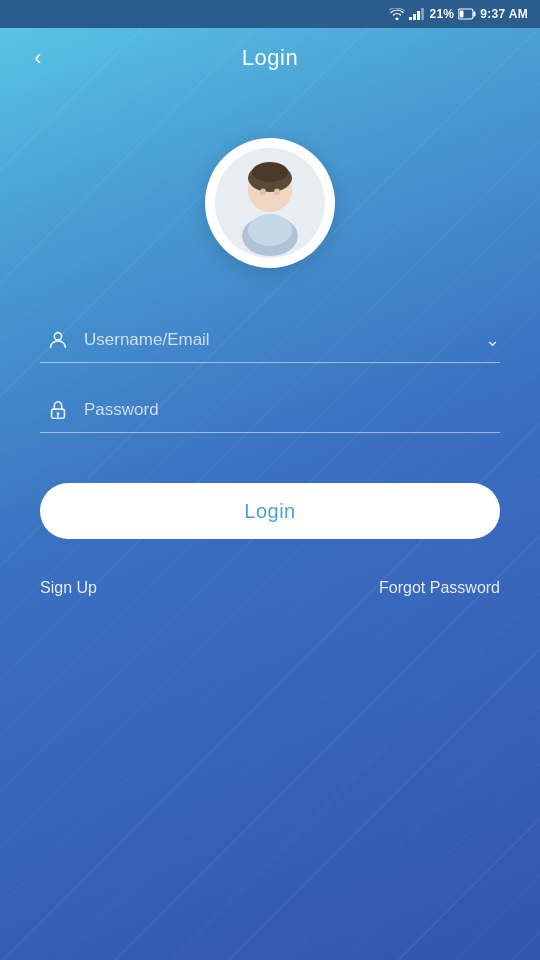  I want to click on user-icon, so click(58, 340).